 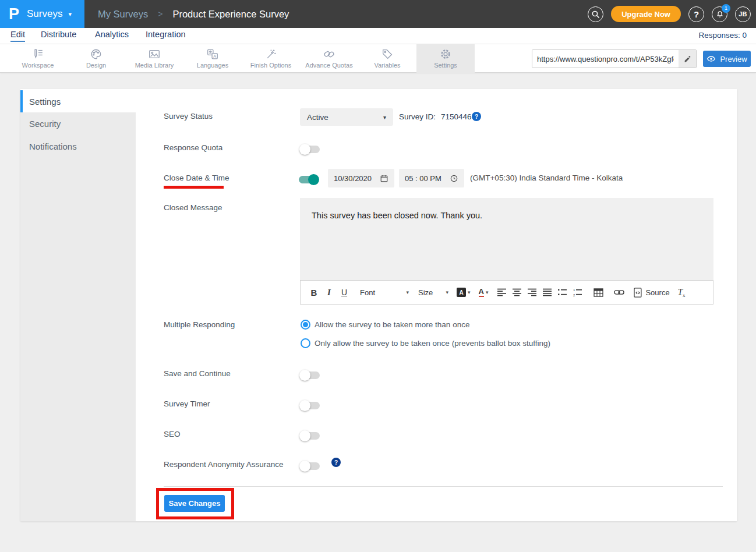 What do you see at coordinates (417, 116) in the screenshot?
I see `survey-id-label: Survey ID:` at bounding box center [417, 116].